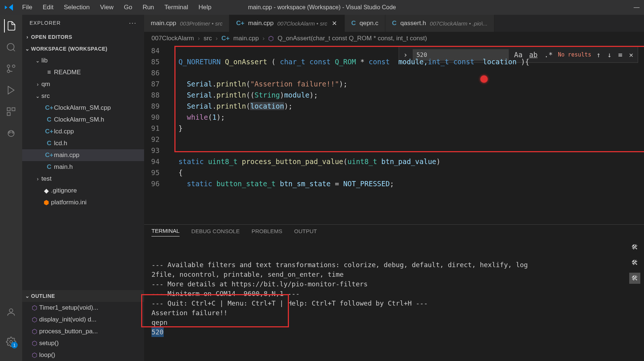 This screenshot has width=644, height=361. I want to click on breadcrumb-folder: 007ClockAlarm, so click(173, 38).